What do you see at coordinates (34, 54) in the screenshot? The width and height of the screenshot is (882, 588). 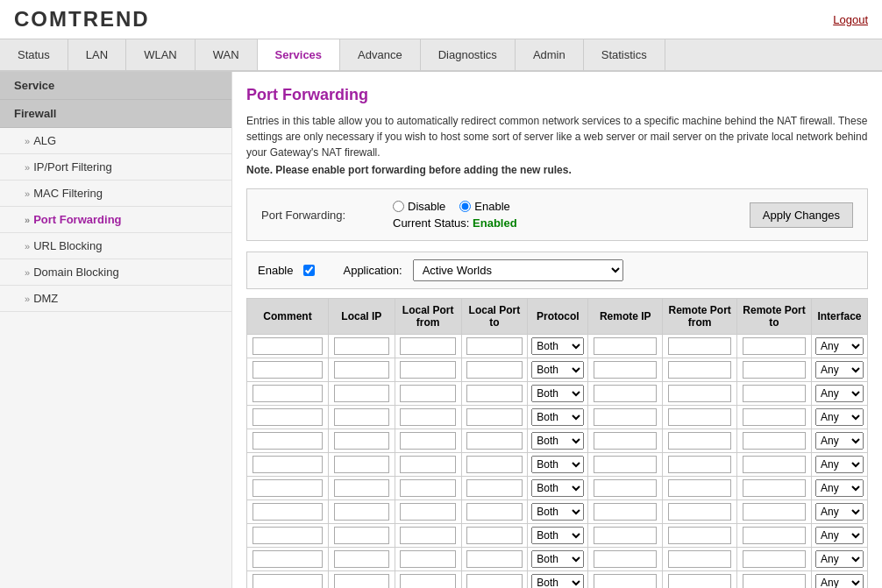 I see `nav-status: Status` at bounding box center [34, 54].